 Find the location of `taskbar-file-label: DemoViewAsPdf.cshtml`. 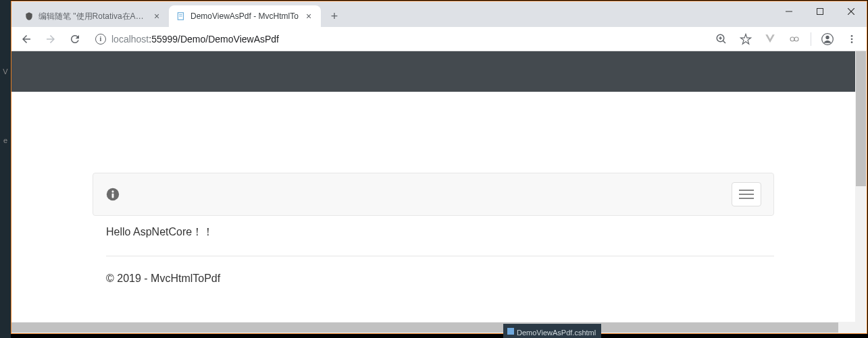

taskbar-file-label: DemoViewAsPdf.cshtml is located at coordinates (557, 333).